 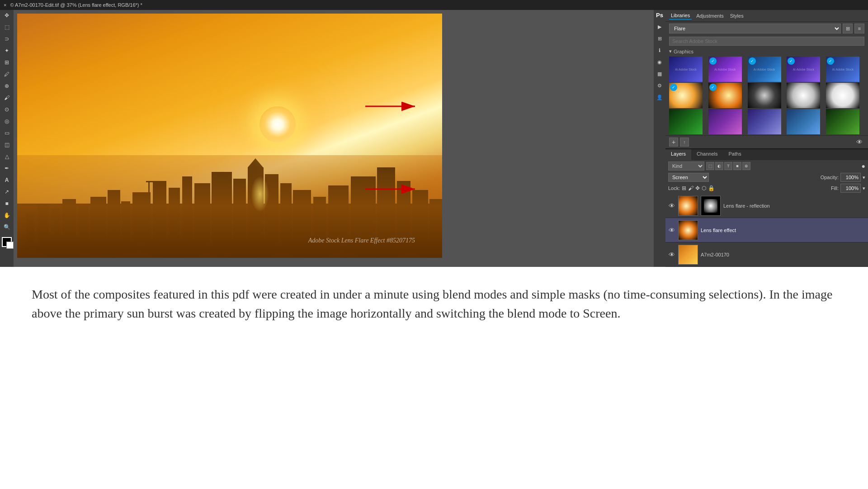 I want to click on opacity-input, so click(x=851, y=177).